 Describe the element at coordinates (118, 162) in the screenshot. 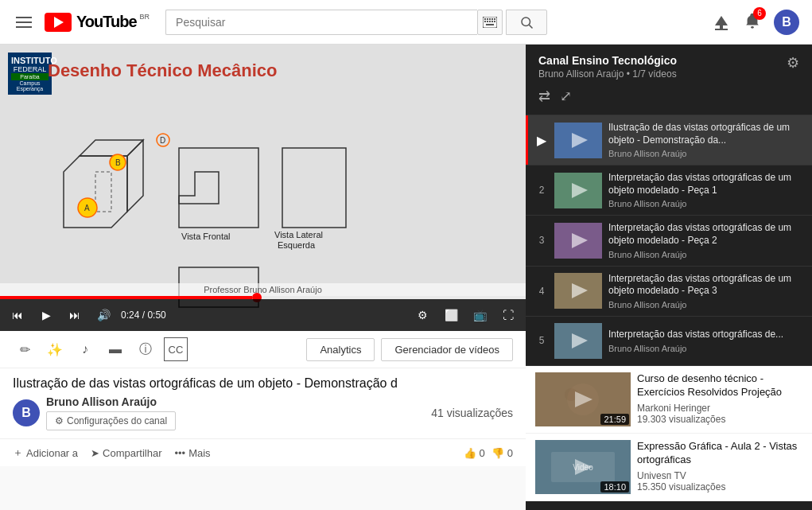

I see `svg-text: B` at that location.